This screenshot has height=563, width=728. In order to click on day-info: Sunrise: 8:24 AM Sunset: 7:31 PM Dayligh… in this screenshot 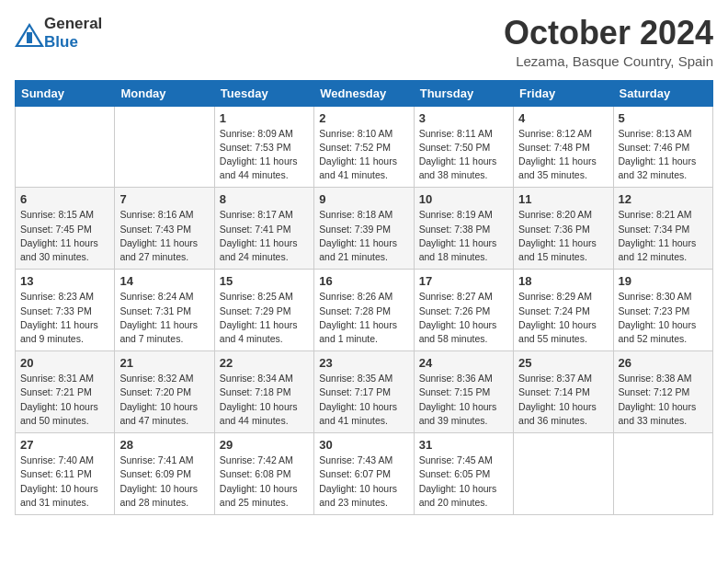, I will do `click(164, 318)`.